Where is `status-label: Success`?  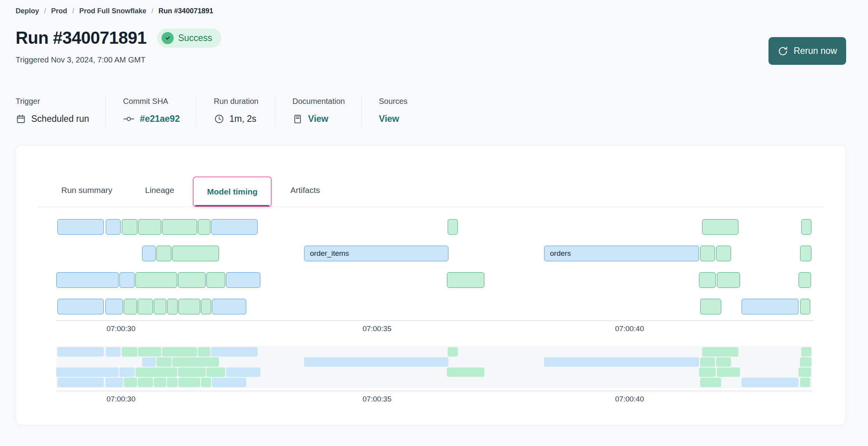 status-label: Success is located at coordinates (195, 38).